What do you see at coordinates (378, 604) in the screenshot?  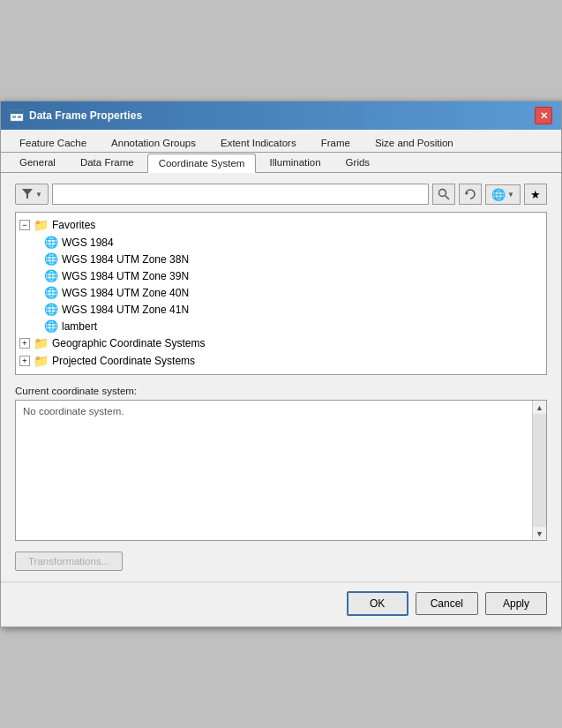 I see `ok-button: OK` at bounding box center [378, 604].